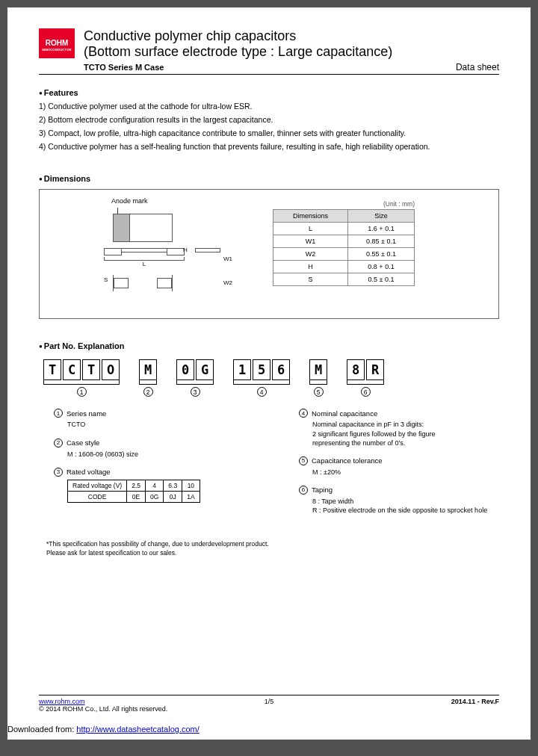 This screenshot has width=538, height=756. What do you see at coordinates (191, 486) in the screenshot?
I see `volt-cell: 10` at bounding box center [191, 486].